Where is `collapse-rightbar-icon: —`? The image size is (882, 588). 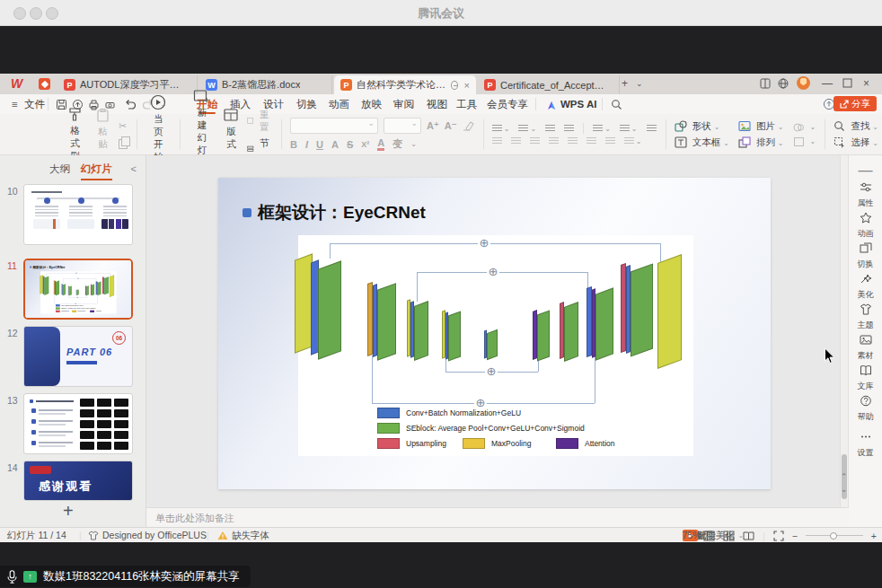 collapse-rightbar-icon: — is located at coordinates (866, 171).